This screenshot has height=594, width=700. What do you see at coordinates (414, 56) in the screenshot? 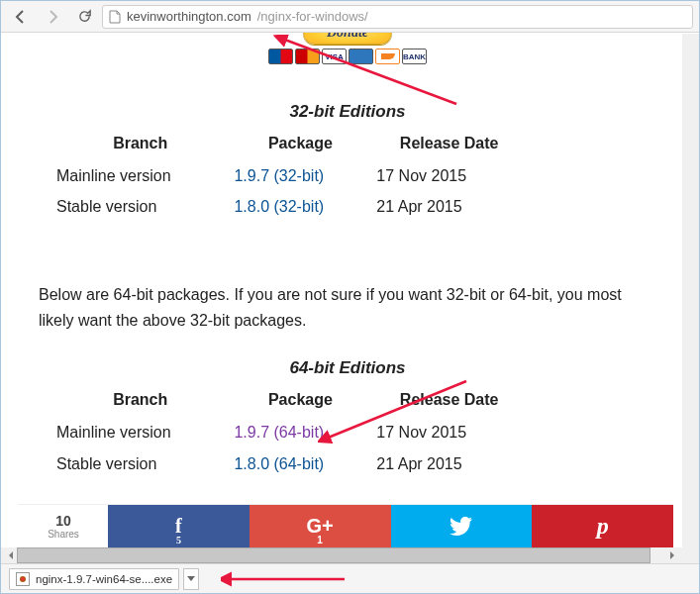
I see `bank-icon: BANK` at bounding box center [414, 56].